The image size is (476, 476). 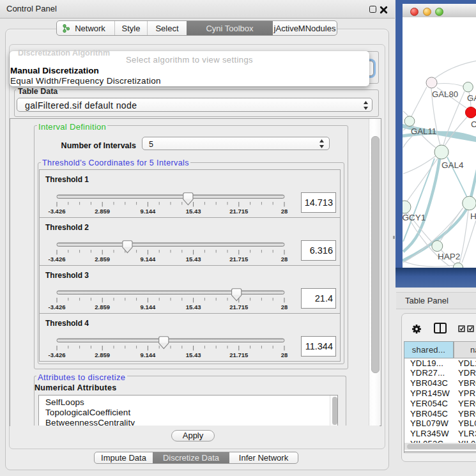 What do you see at coordinates (445, 95) in the screenshot?
I see `svg-text: GAL80` at bounding box center [445, 95].